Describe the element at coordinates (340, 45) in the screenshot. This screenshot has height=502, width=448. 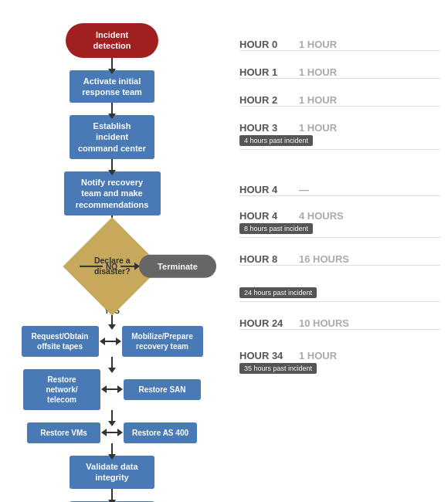
I see `timeline-row-0: HOUR 0 1 HOUR` at that location.